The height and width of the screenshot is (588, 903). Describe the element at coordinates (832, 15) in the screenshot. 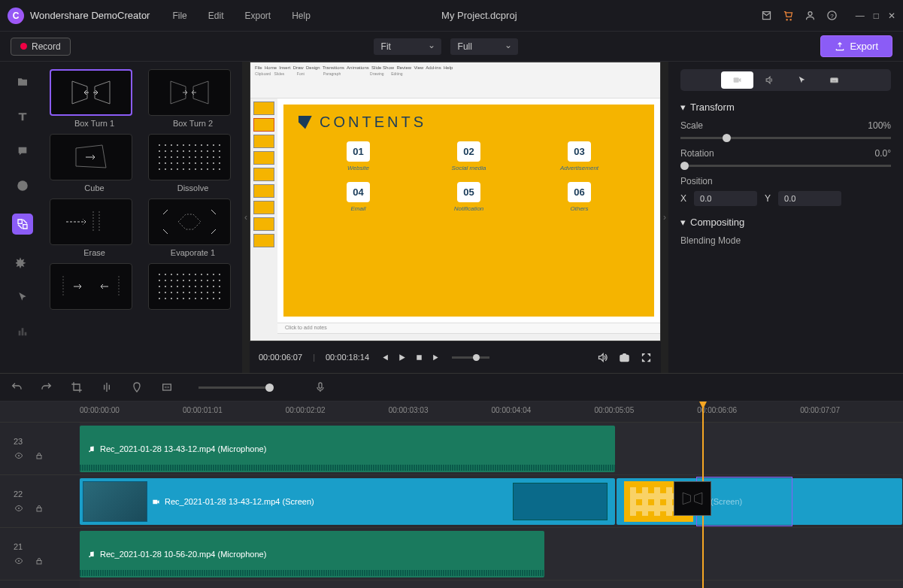

I see `help-icon: ?` at that location.